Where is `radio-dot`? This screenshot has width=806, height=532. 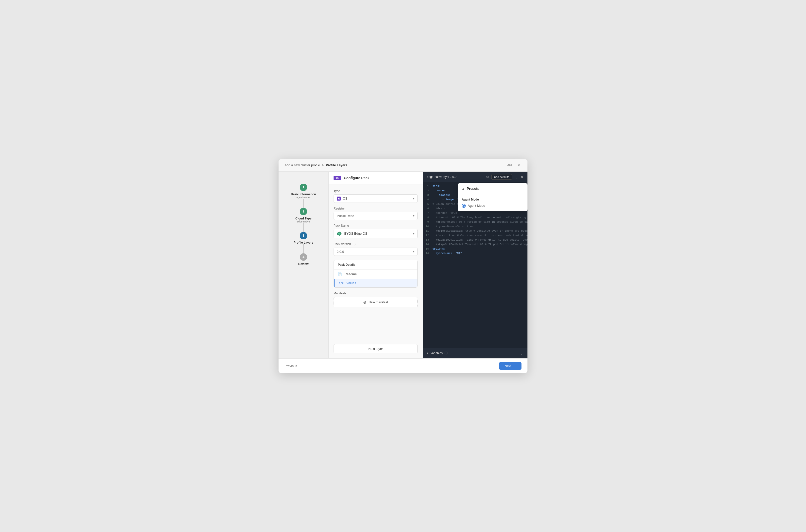
radio-dot is located at coordinates (464, 206).